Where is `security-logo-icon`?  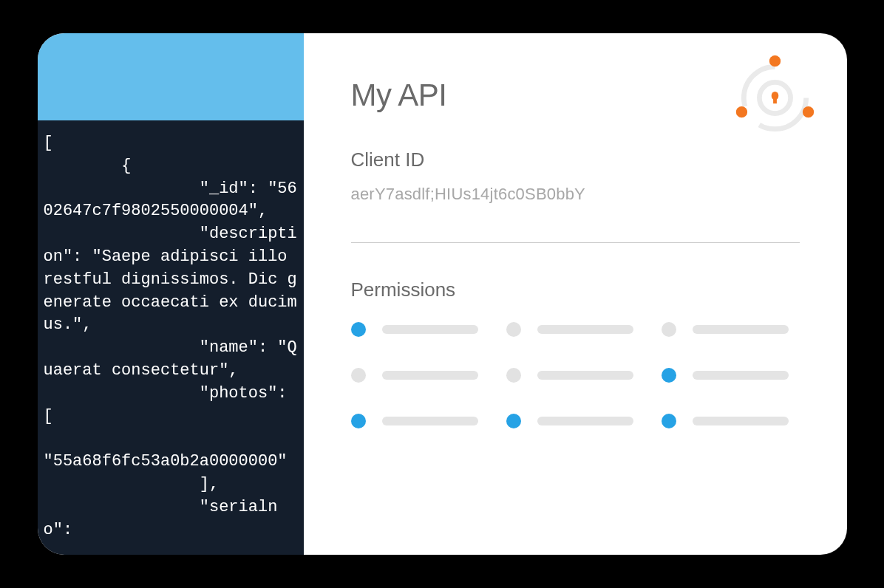 security-logo-icon is located at coordinates (775, 98).